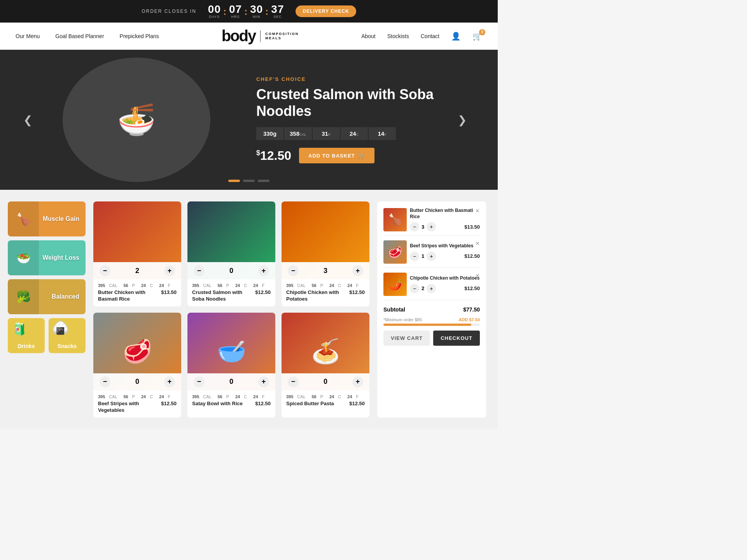 The height and width of the screenshot is (560, 747). I want to click on hero-macros: 330g 358CAL 31P 24C 14F, so click(346, 134).